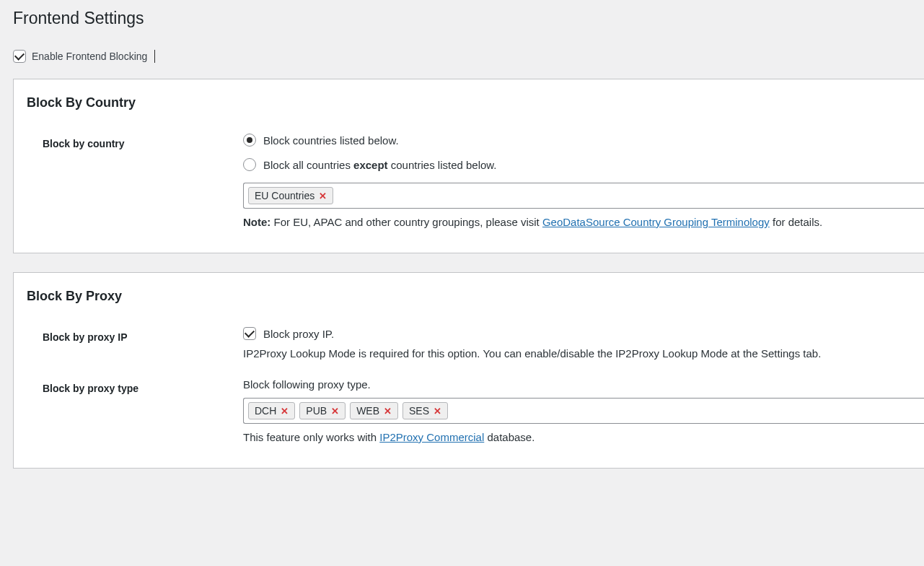 The width and height of the screenshot is (924, 566). Describe the element at coordinates (374, 411) in the screenshot. I see `proxy-type-tag: WEB✕` at that location.